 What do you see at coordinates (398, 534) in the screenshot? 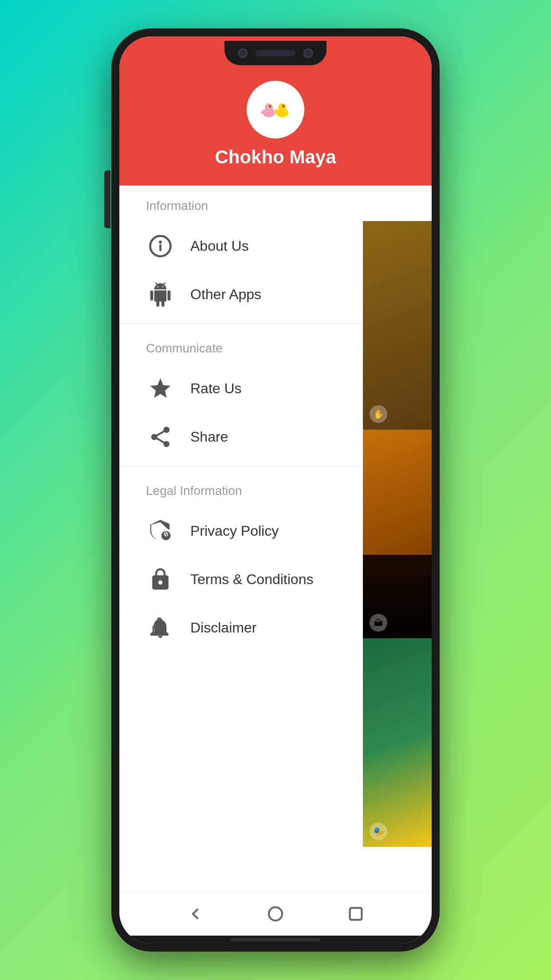
I see `gallery-image-2: 🏔` at bounding box center [398, 534].